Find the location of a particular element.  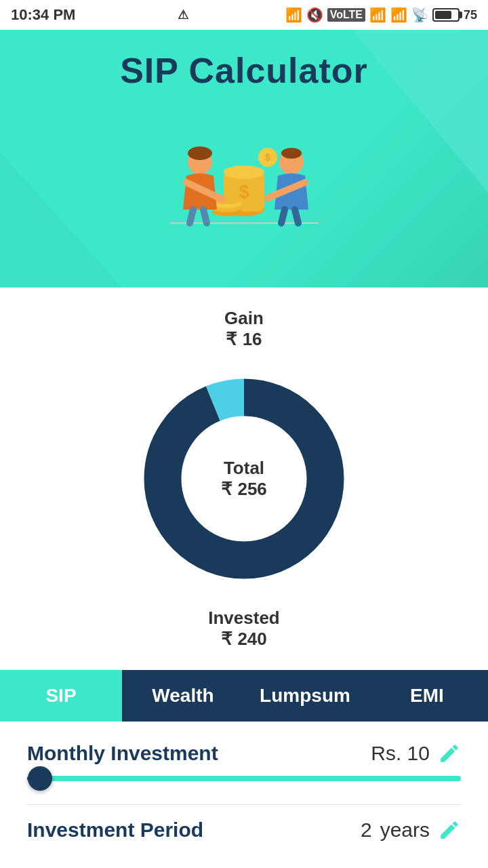

donut-center: Total ₹ 256 is located at coordinates (244, 479).